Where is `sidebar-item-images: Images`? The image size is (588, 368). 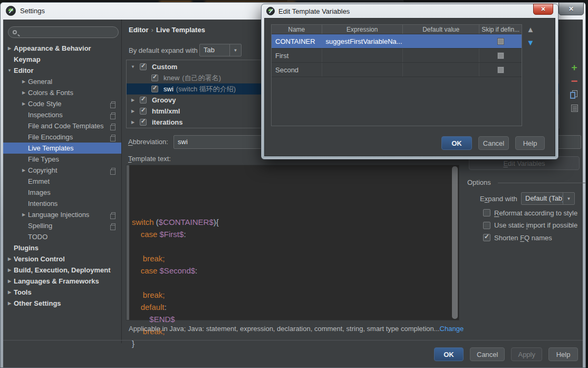 sidebar-item-images: Images is located at coordinates (62, 192).